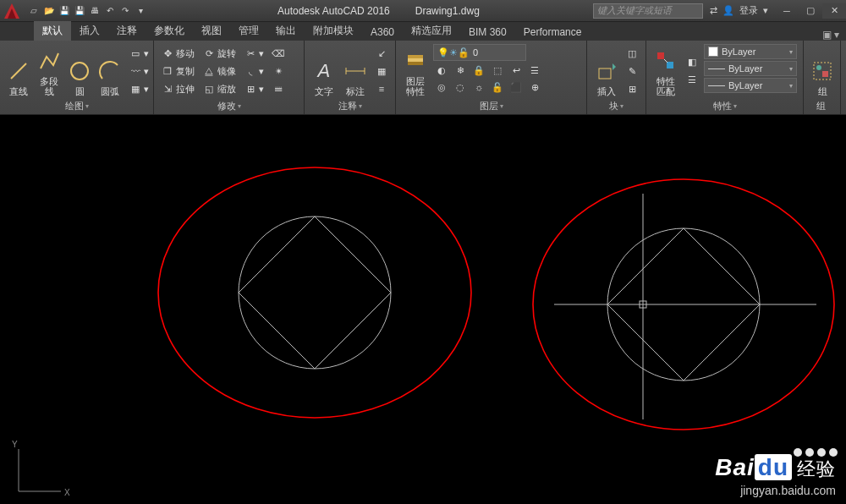 The height and width of the screenshot is (504, 846). What do you see at coordinates (415, 61) in the screenshot?
I see `layer-props-icon` at bounding box center [415, 61].